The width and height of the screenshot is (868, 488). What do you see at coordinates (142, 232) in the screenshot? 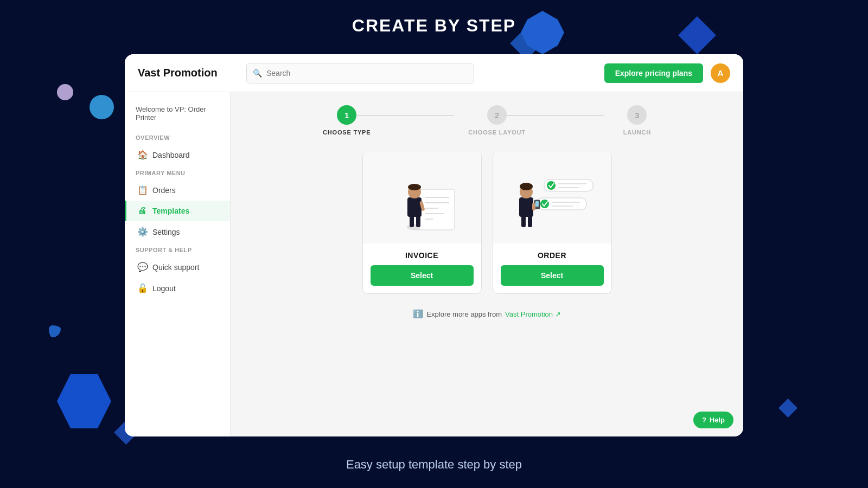
I see `settings-icon: ⚙️` at bounding box center [142, 232].